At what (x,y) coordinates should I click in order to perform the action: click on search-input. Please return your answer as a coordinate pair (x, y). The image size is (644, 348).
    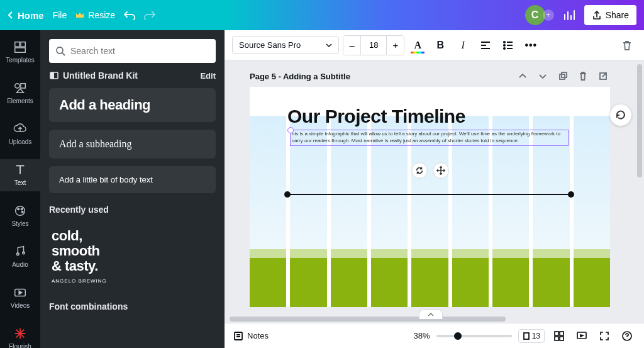
    Looking at the image, I should click on (140, 51).